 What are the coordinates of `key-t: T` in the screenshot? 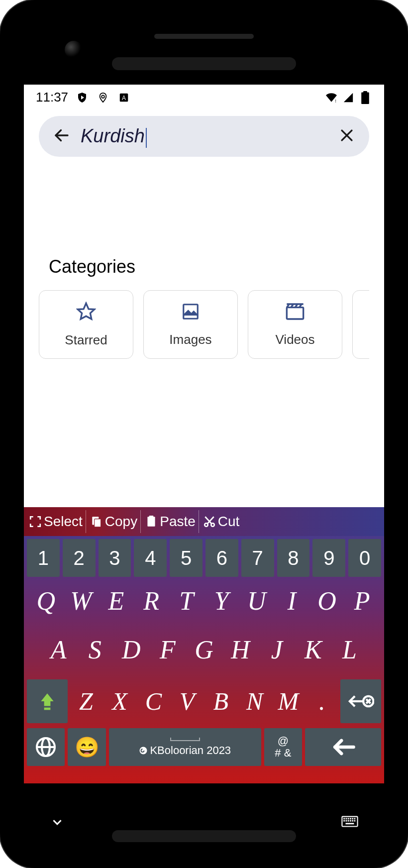 It's located at (186, 601).